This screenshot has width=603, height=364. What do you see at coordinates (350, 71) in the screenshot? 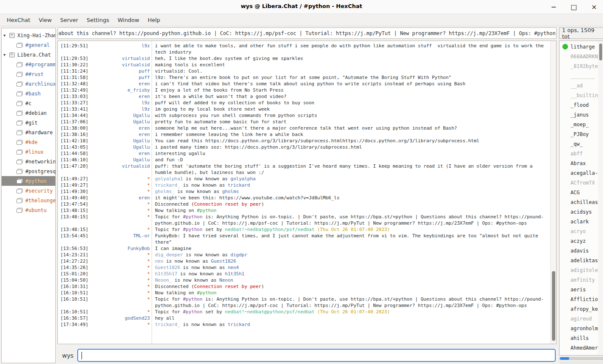
I see `message: virtualsid: Cool.` at bounding box center [350, 71].